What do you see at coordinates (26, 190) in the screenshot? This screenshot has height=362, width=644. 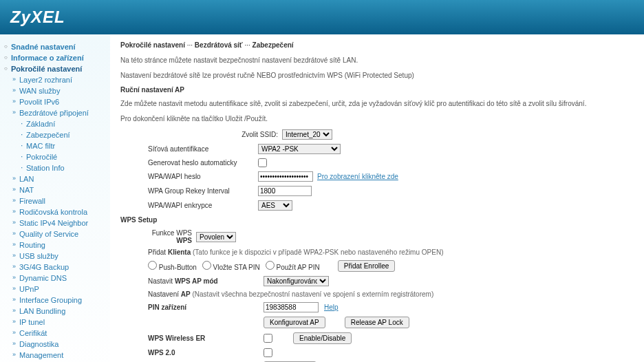 I see `nav-nat: NAT` at bounding box center [26, 190].